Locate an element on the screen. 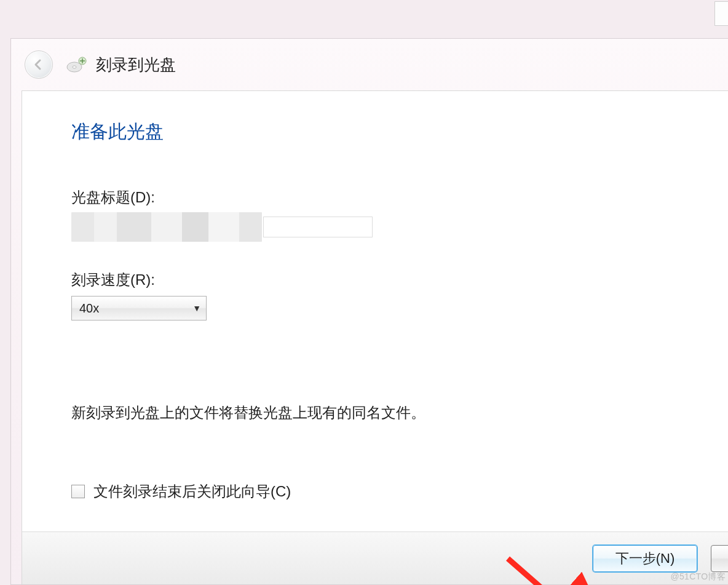  close-wizard-label: 文件刻录结束后关闭此向导(C) is located at coordinates (192, 491).